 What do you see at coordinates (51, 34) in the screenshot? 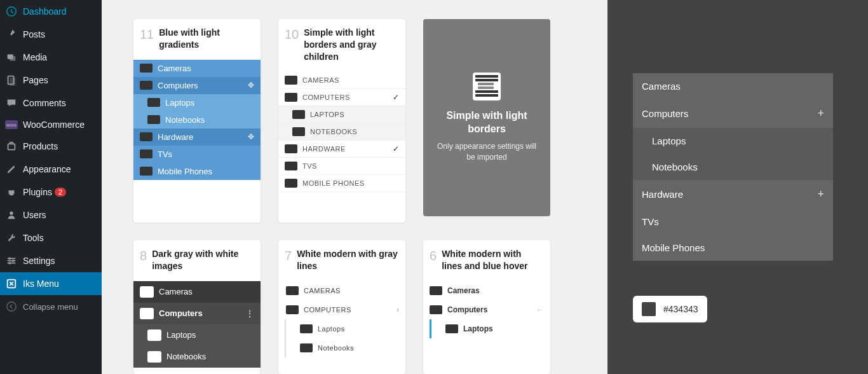
I see `sidebar-item-posts: Posts` at bounding box center [51, 34].